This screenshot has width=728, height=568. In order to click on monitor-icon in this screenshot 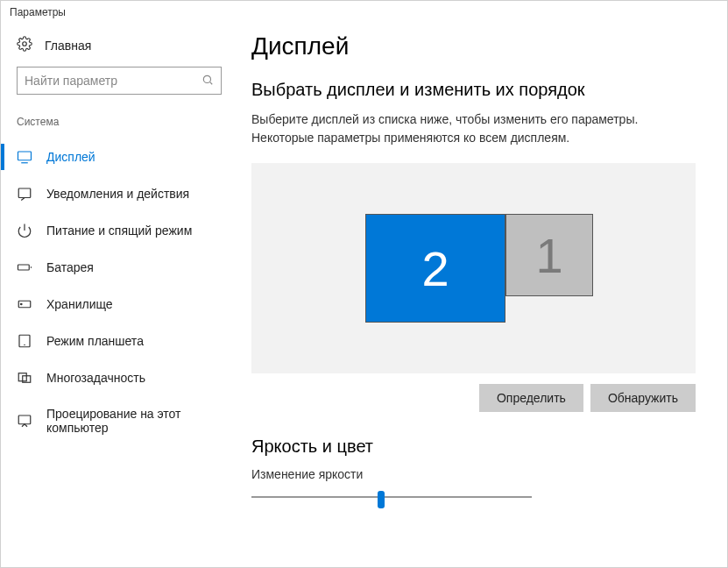, I will do `click(25, 157)`.